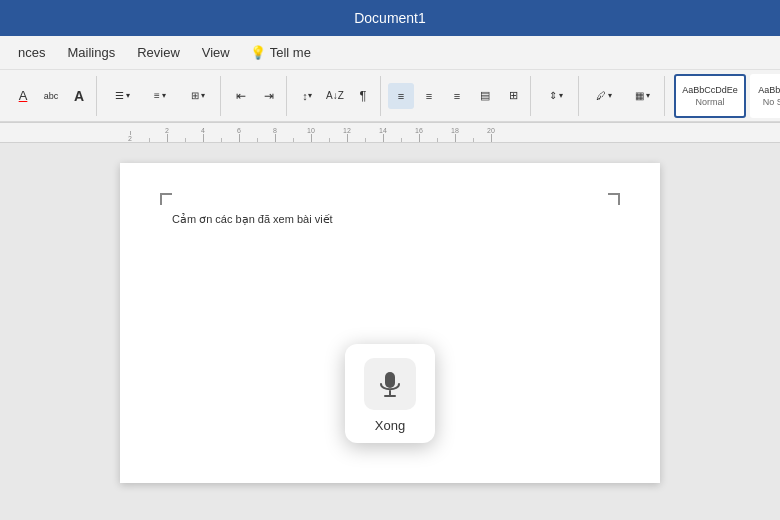 The width and height of the screenshot is (780, 520). Describe the element at coordinates (32, 52) in the screenshot. I see `menu-nces: nces` at that location.